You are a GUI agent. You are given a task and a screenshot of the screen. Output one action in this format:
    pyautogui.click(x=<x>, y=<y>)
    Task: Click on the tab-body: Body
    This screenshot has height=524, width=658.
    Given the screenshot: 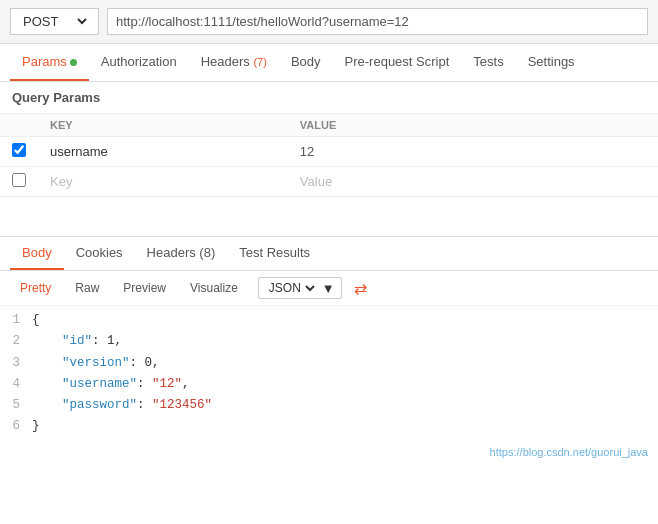 What is the action you would take?
    pyautogui.click(x=306, y=62)
    